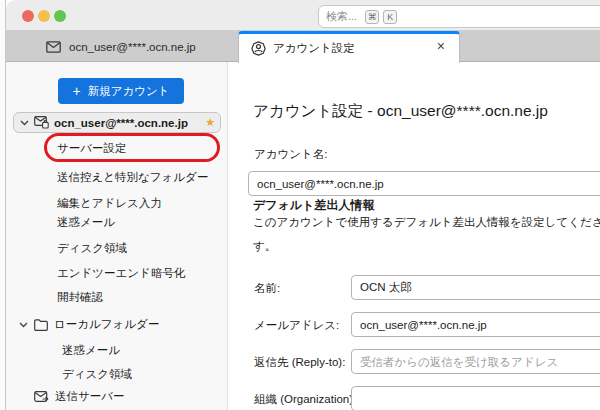 Image resolution: width=600 pixels, height=410 pixels. What do you see at coordinates (441, 46) in the screenshot?
I see `close-tab-icon: ×` at bounding box center [441, 46].